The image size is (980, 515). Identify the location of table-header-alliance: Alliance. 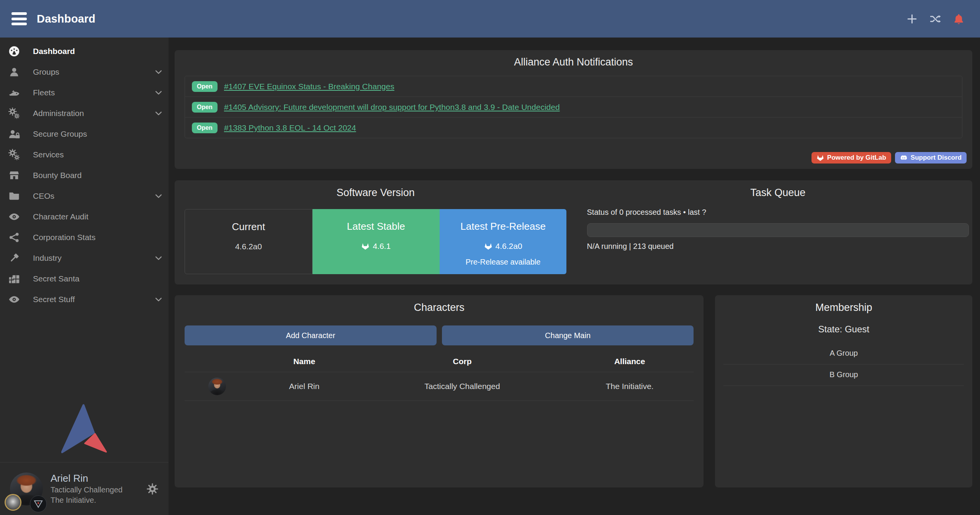
(630, 362).